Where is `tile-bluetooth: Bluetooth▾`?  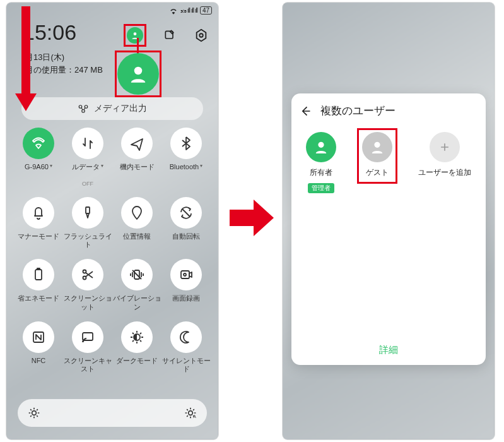
tile-bluetooth: Bluetooth▾ is located at coordinates (186, 157).